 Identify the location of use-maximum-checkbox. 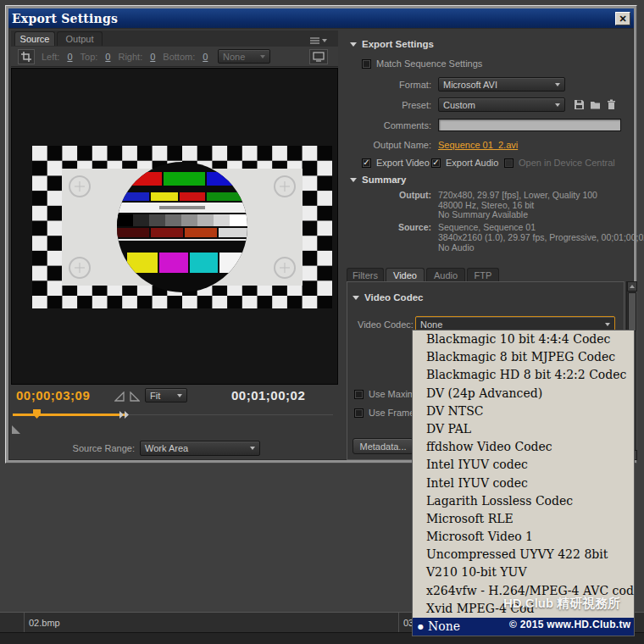
(359, 395).